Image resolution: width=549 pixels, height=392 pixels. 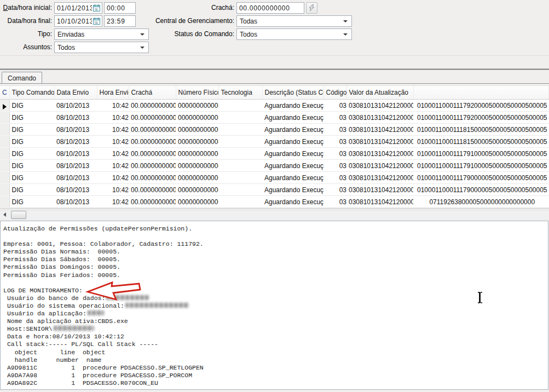 What do you see at coordinates (78, 21) in the screenshot?
I see `end-date-field: 10/10/2013` at bounding box center [78, 21].